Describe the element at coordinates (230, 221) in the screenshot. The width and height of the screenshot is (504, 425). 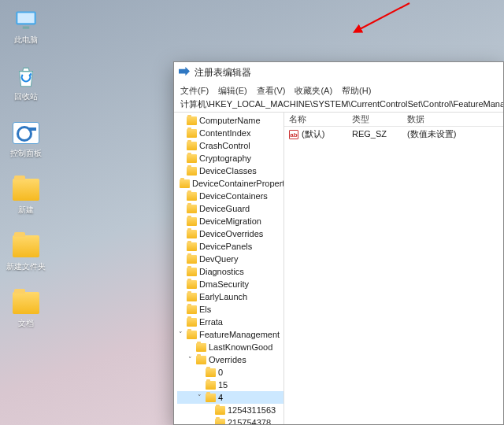
I see `tree-item-label: DeviceMigration` at that location.